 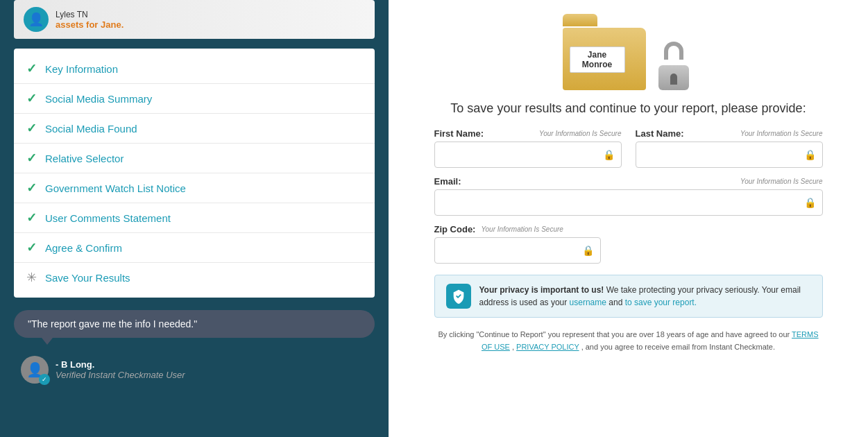 What do you see at coordinates (542, 290) in the screenshot?
I see `privacy-bold: Your privacy is important to us!` at bounding box center [542, 290].